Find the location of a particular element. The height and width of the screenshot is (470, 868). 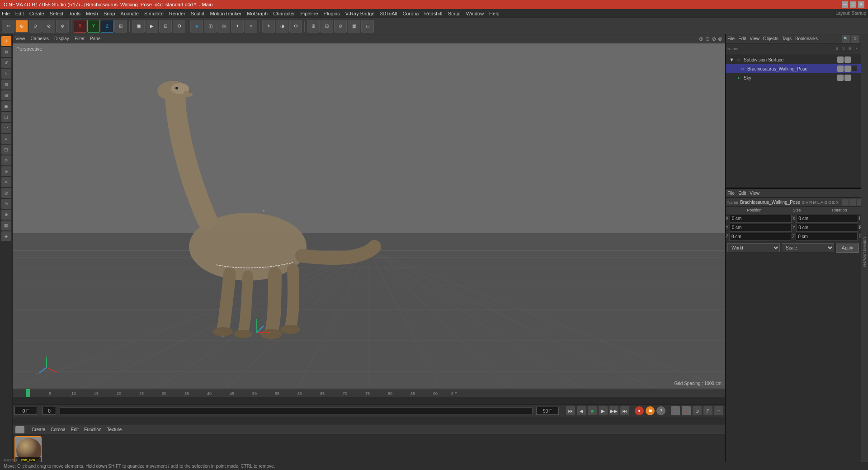

obj-menu-edit: Edit is located at coordinates (742, 39).